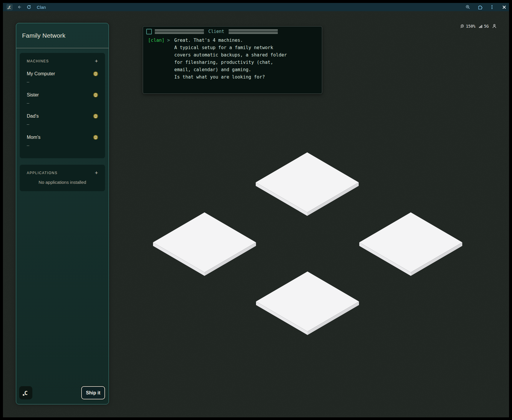  What do you see at coordinates (19, 7) in the screenshot?
I see `back-icon` at bounding box center [19, 7].